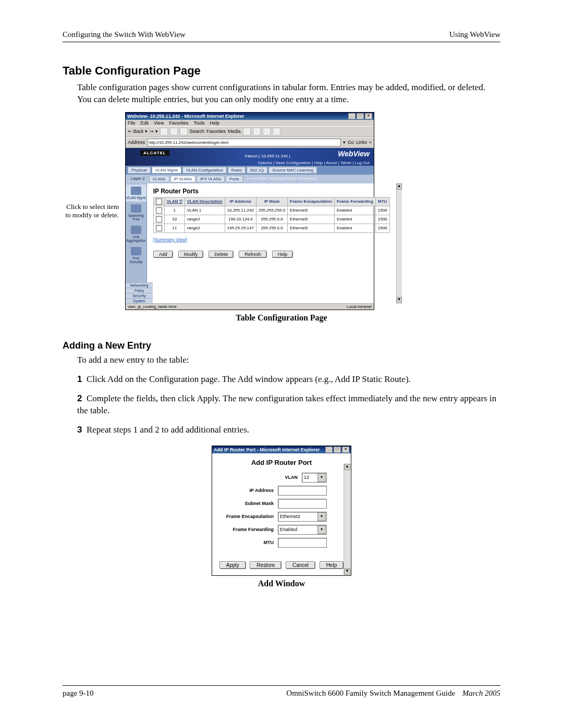 This screenshot has width=563, height=728. I want to click on sidebar-item-label: VLAN Mgmt, so click(136, 198).